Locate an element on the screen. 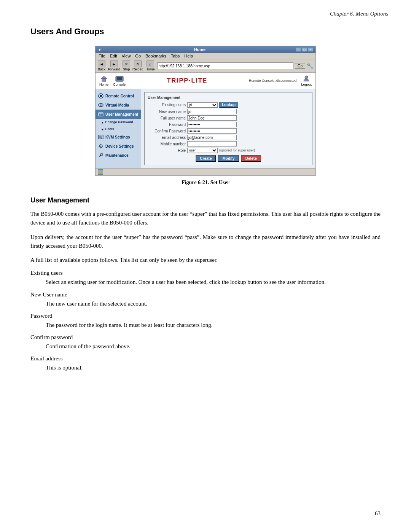  sidebar: Remote Control Virtual Media is located at coordinates (118, 129).